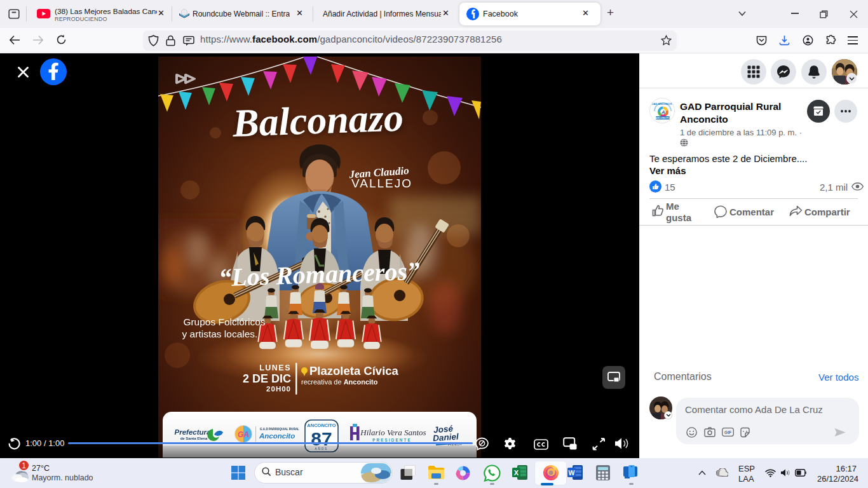 This screenshot has width=868, height=488. What do you see at coordinates (194, 438) in the screenshot?
I see `svg-text: de Santa Elena` at bounding box center [194, 438].